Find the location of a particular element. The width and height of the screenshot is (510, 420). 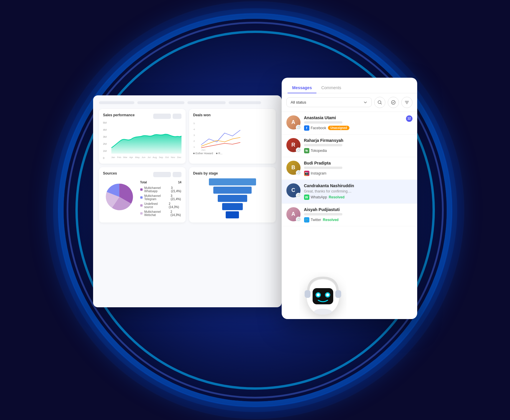

message-meta-1: 12 is located at coordinates (409, 119).